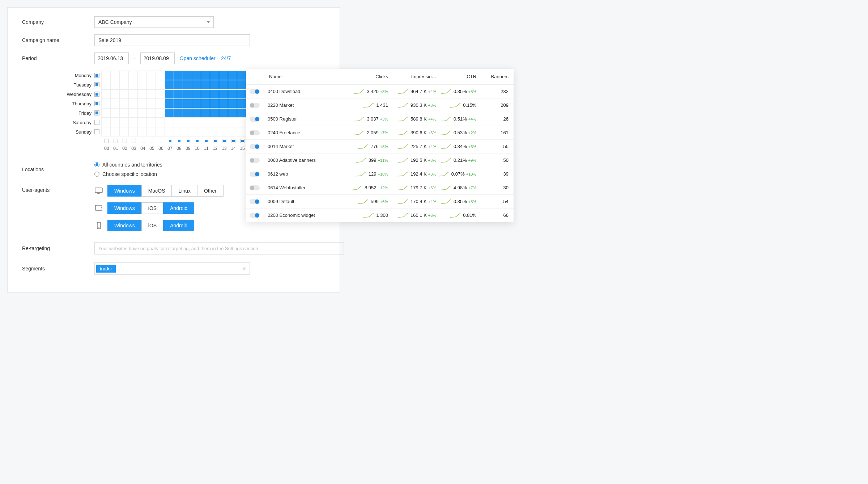 The height and width of the screenshot is (484, 868). I want to click on ua-desktop-other: Other, so click(210, 191).